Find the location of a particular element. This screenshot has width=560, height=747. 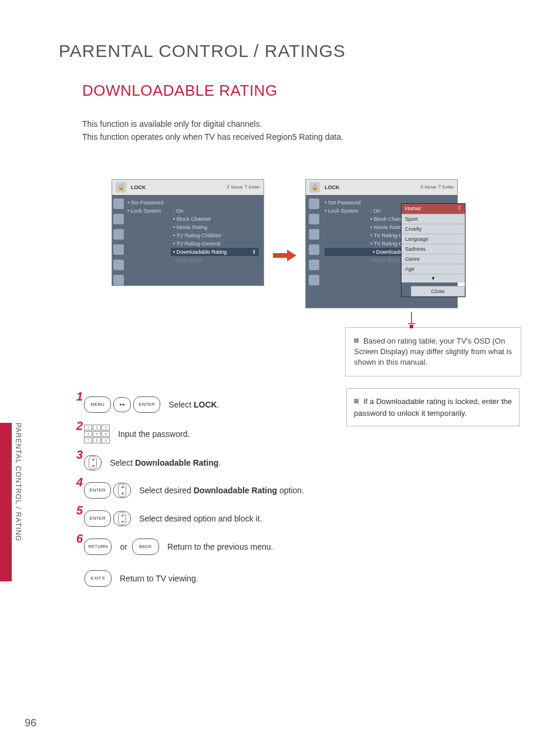

popup-item: Sport is located at coordinates (433, 220).